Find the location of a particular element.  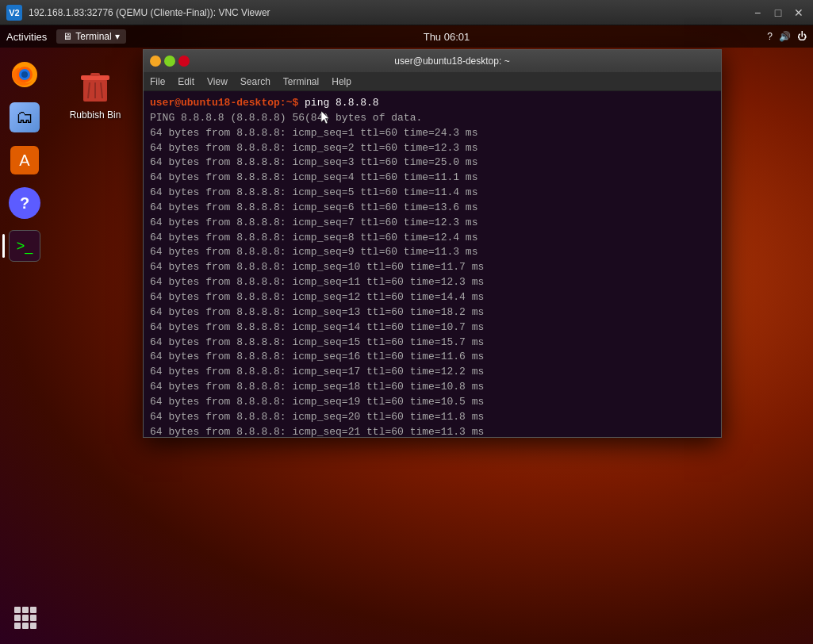

terminal-output-line: 64 bytes from 8.8.8.8: icmp_seq=14 ttl=6… is located at coordinates (432, 328).